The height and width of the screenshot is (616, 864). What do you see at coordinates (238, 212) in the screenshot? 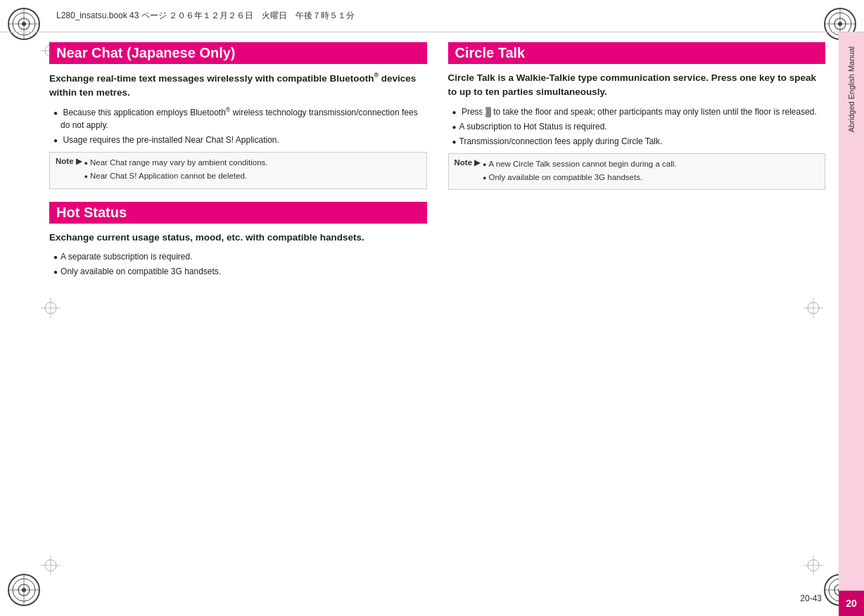
I see `hot-status-heading: Hot Status` at bounding box center [238, 212].